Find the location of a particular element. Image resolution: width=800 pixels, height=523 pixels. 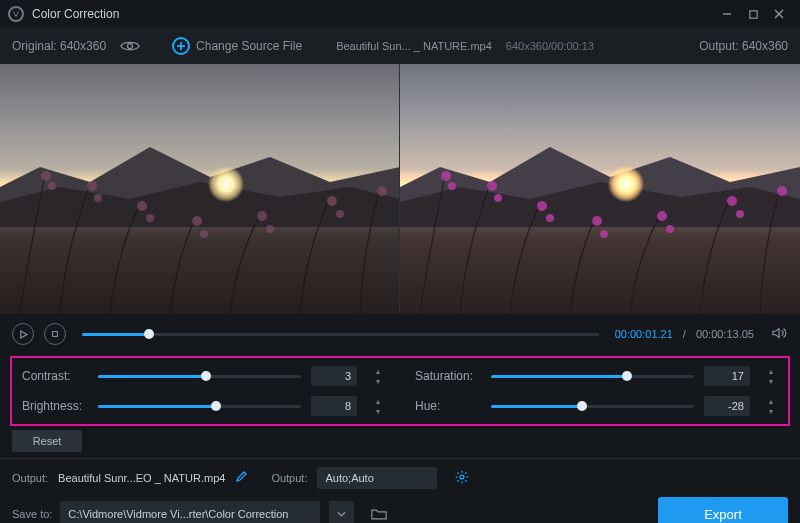

export-button: Export is located at coordinates (723, 510).